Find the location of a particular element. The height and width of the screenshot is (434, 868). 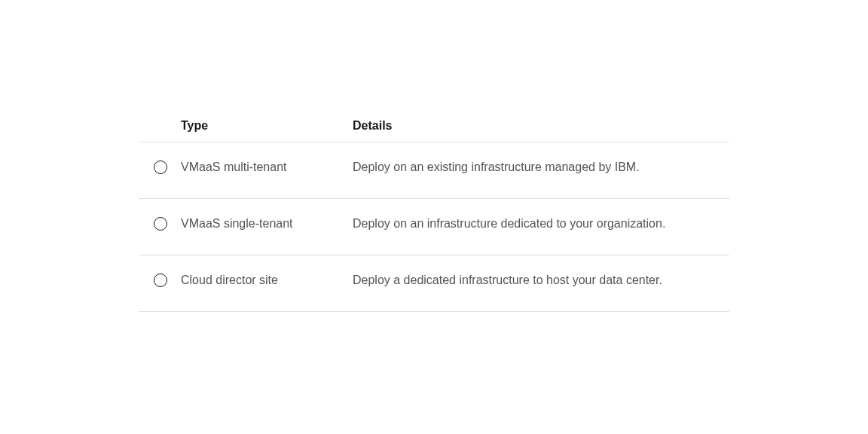

type-cell: VMaaS single-tenant is located at coordinates (267, 224).